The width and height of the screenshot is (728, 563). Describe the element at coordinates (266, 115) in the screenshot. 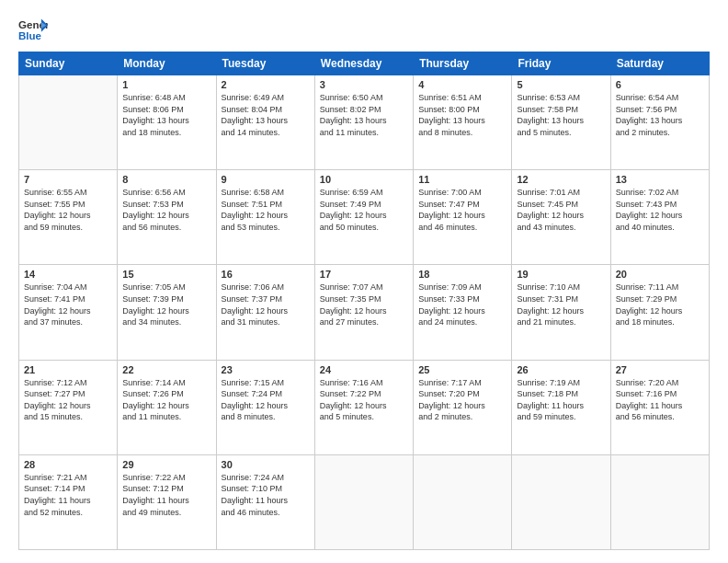

I see `day-info: Sunrise: 6:49 AM Sunset: 8:04 PM Dayligh…` at that location.